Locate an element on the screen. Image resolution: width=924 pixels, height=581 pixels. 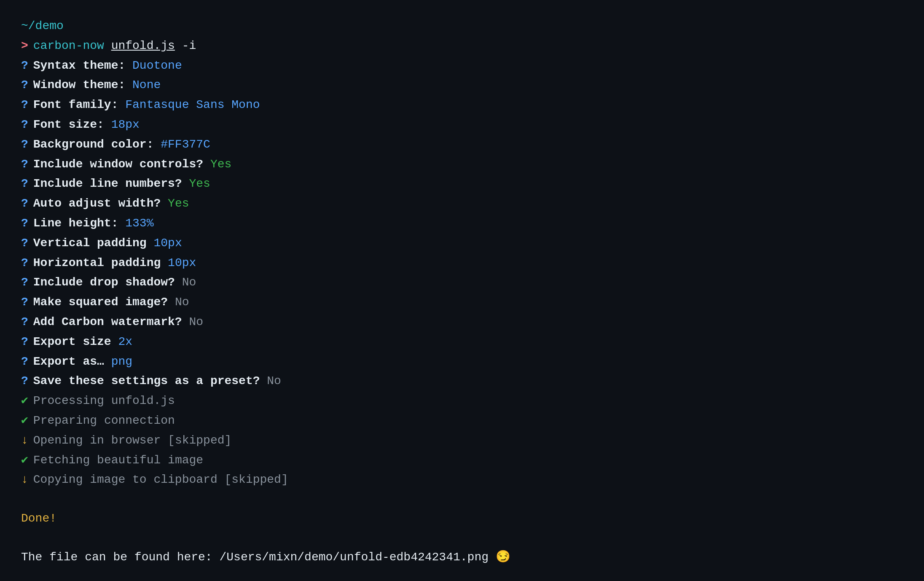
check-icon-1: ✔ is located at coordinates (24, 421).